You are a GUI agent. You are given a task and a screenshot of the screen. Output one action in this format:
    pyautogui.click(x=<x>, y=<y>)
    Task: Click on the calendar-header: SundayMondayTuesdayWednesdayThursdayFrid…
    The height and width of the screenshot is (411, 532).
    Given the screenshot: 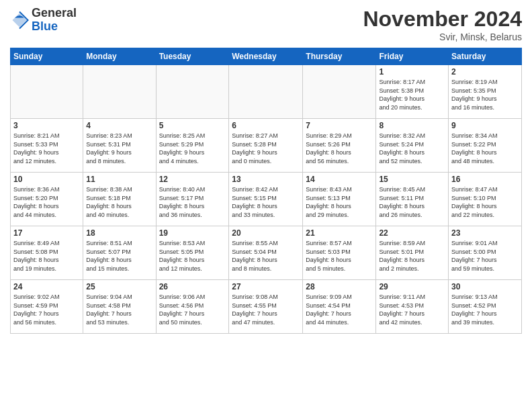 What is the action you would take?
    pyautogui.click(x=266, y=56)
    